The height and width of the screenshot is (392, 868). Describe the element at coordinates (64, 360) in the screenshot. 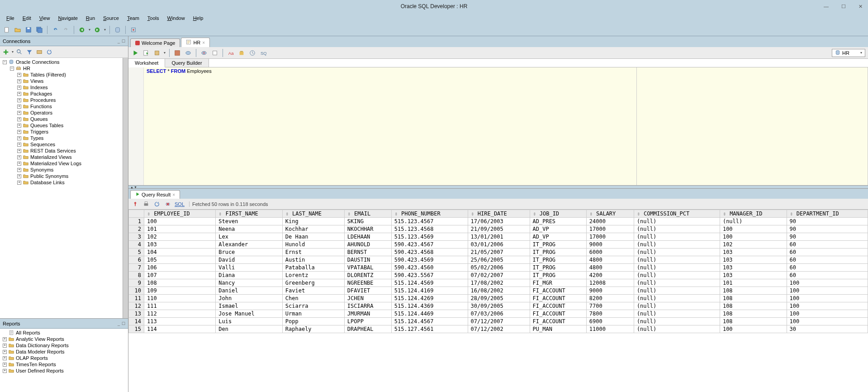

I see `reports-tree: All Reports+Analytic View Reports+Data D…` at that location.